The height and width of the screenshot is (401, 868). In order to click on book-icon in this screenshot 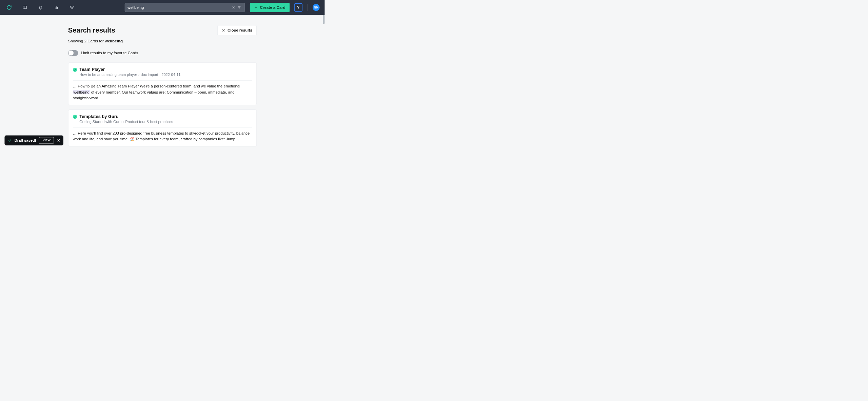, I will do `click(25, 7)`.